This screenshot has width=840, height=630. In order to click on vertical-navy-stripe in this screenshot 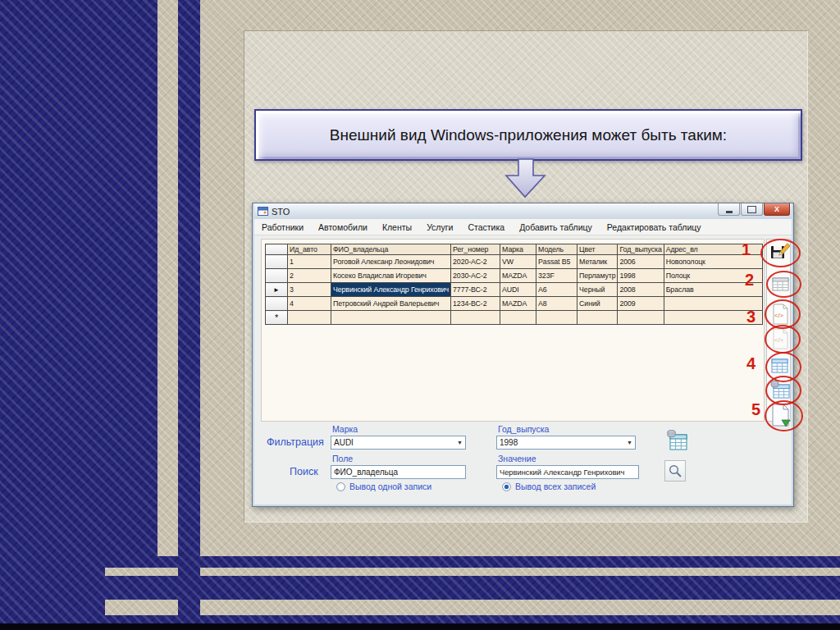, I will do `click(189, 593)`.